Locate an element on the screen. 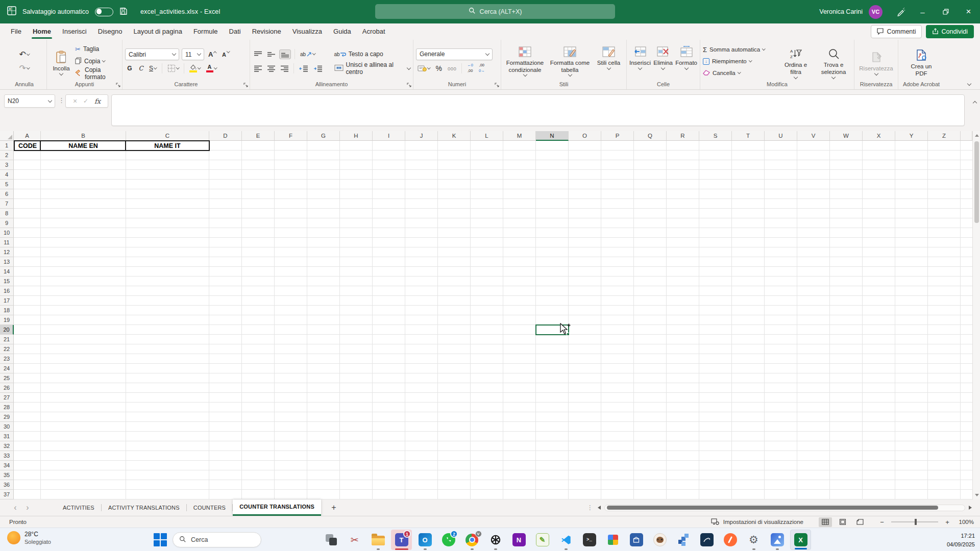 The width and height of the screenshot is (980, 551). name-box: N20 is located at coordinates (30, 101).